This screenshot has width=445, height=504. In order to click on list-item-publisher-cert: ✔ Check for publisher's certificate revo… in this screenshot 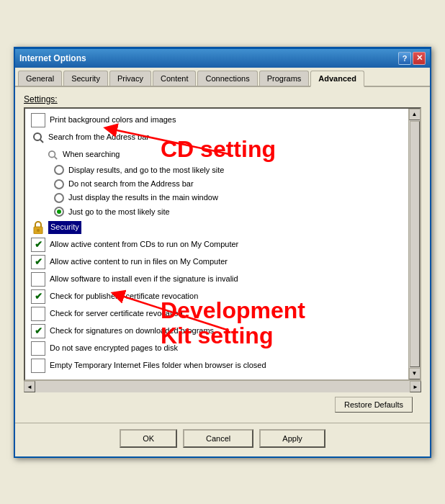, I will do `click(217, 297)`.